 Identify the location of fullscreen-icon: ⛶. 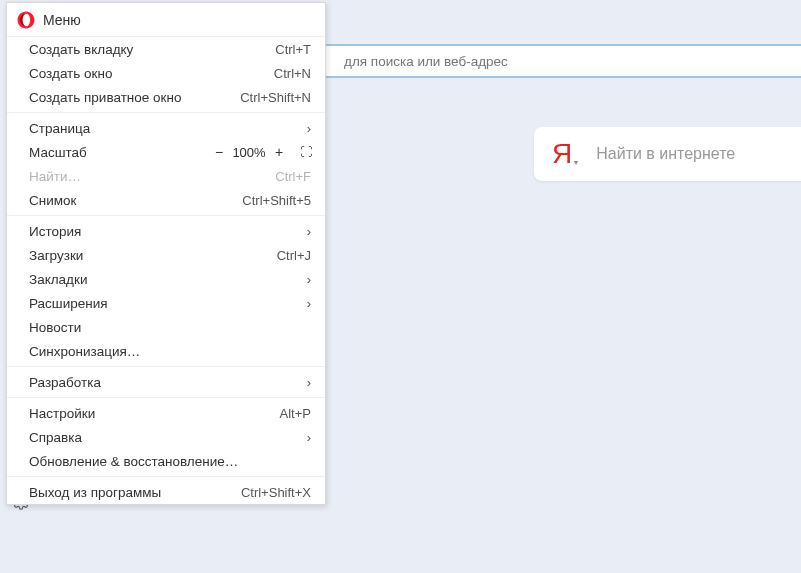
(306, 152).